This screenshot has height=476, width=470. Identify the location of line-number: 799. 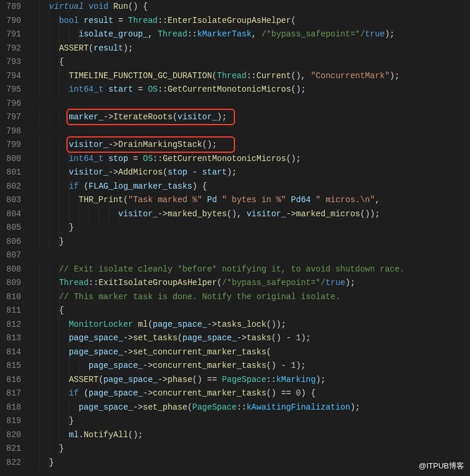
(11, 145).